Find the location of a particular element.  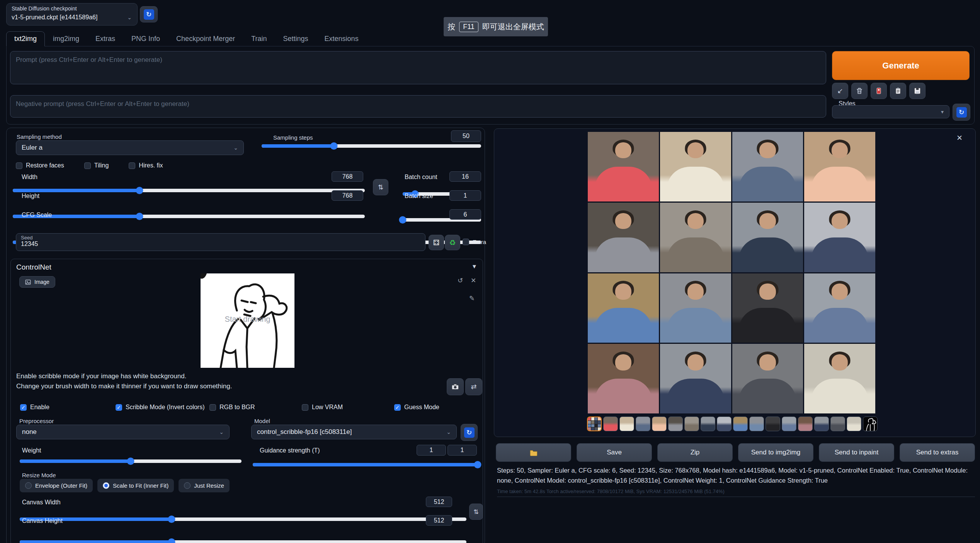

send-to-extras-button: Send to extras is located at coordinates (937, 452).